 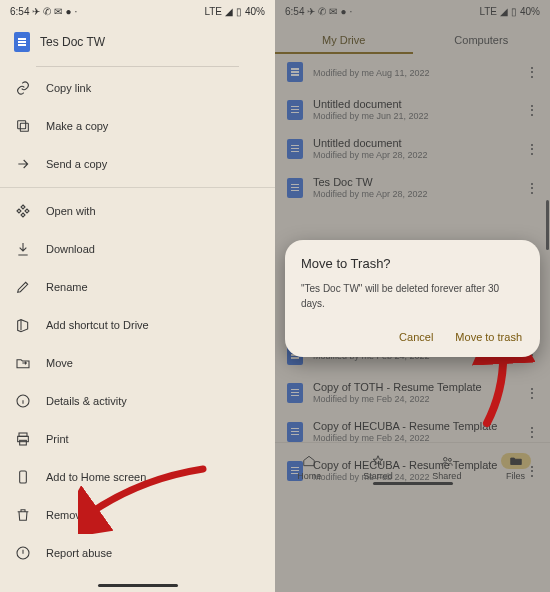 I want to click on docs-icon, so click(x=22, y=42).